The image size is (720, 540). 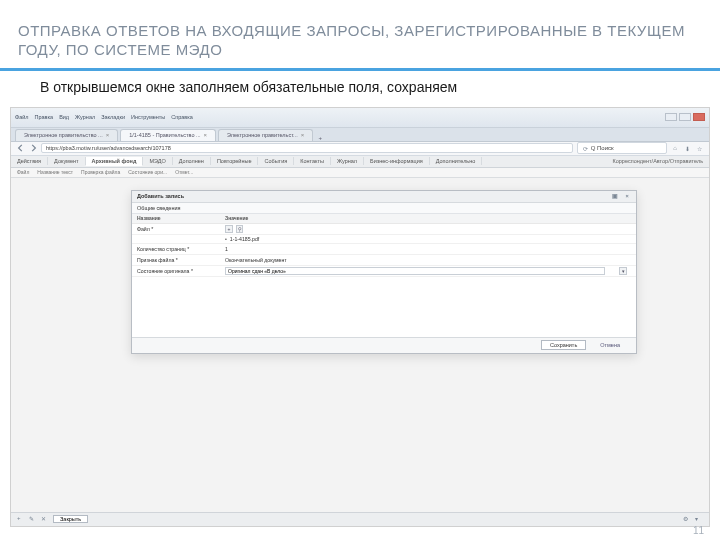 What do you see at coordinates (675, 148) in the screenshot?
I see `home-icon: ⌂` at bounding box center [675, 148].